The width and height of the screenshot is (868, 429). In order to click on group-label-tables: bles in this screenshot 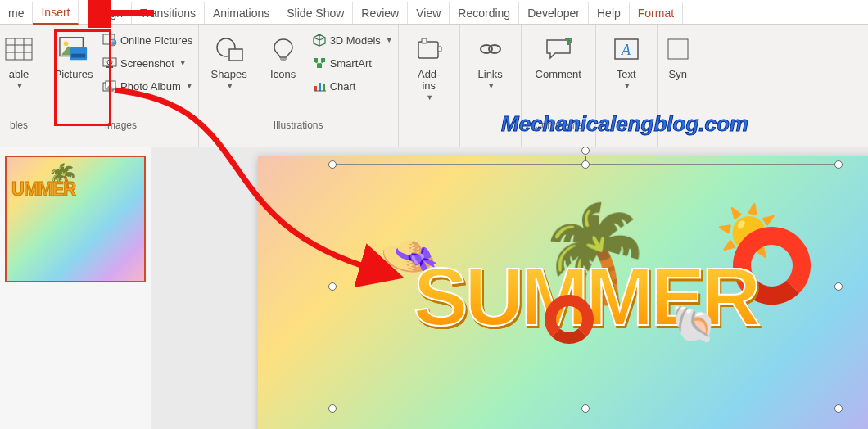, I will do `click(19, 125)`.